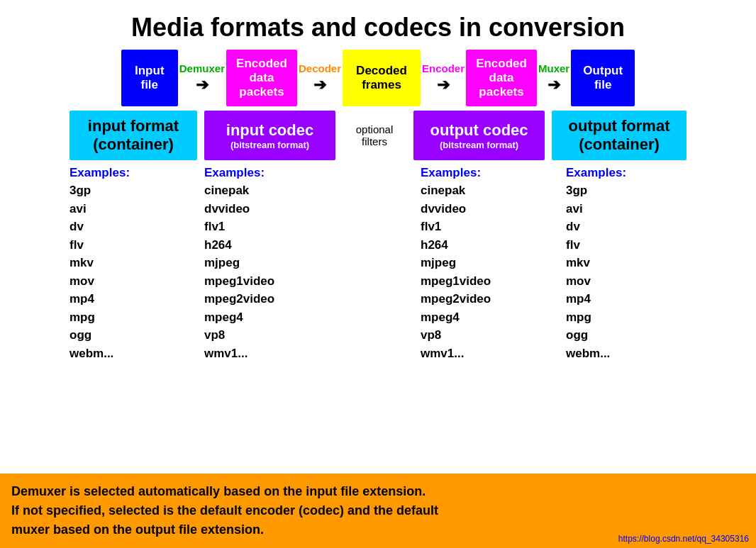  What do you see at coordinates (554, 78) in the screenshot?
I see `muxer-arrow: Muxer ➔` at bounding box center [554, 78].